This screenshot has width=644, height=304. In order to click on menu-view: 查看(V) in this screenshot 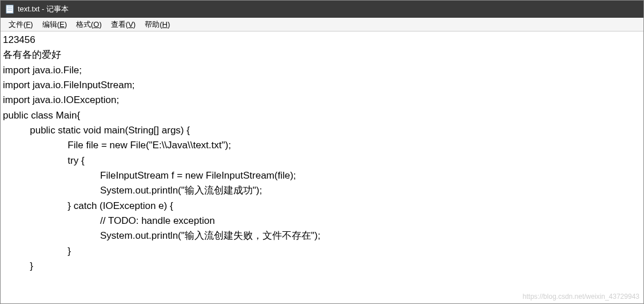, I will do `click(124, 25)`.